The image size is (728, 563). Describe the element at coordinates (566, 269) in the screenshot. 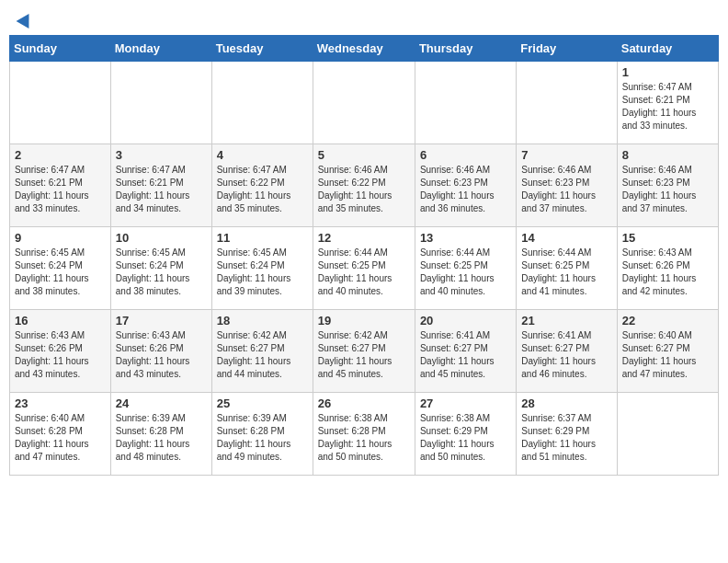

I see `calendar-cell: 14Sunrise: 6:44 AM Sunset: 6:25 PM Dayli…` at that location.